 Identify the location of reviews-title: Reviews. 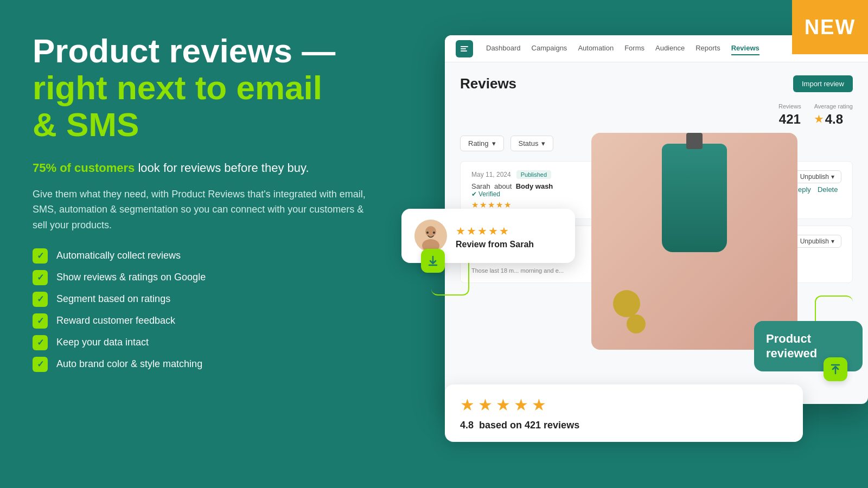
(488, 84).